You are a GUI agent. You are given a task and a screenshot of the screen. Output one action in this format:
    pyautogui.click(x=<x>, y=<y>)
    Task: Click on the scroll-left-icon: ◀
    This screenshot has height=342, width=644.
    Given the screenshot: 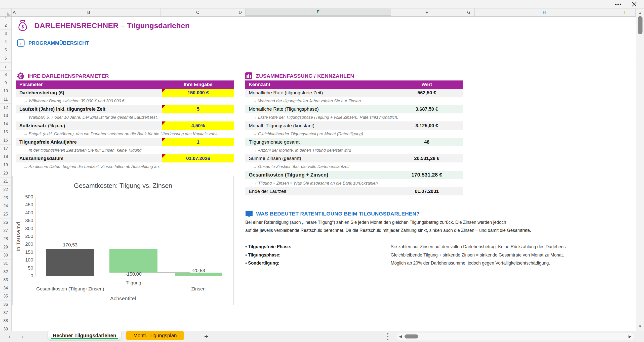 What is the action you would take?
    pyautogui.click(x=400, y=336)
    